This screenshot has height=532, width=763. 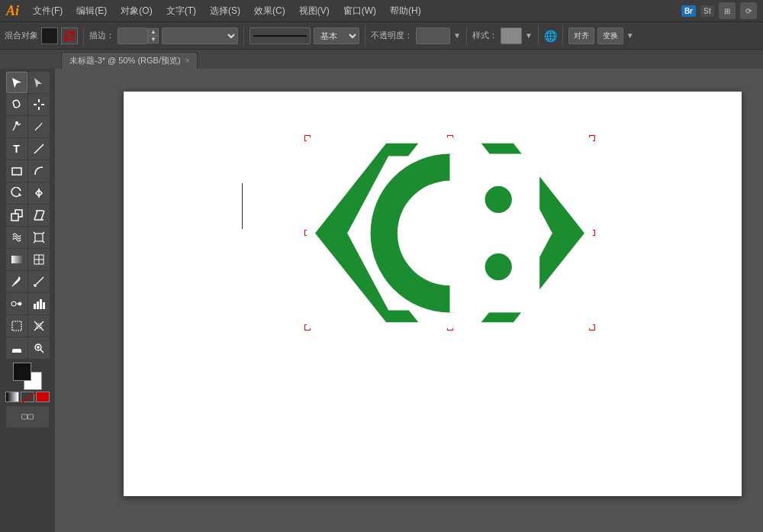 What do you see at coordinates (17, 193) in the screenshot?
I see `rotate-tool` at bounding box center [17, 193].